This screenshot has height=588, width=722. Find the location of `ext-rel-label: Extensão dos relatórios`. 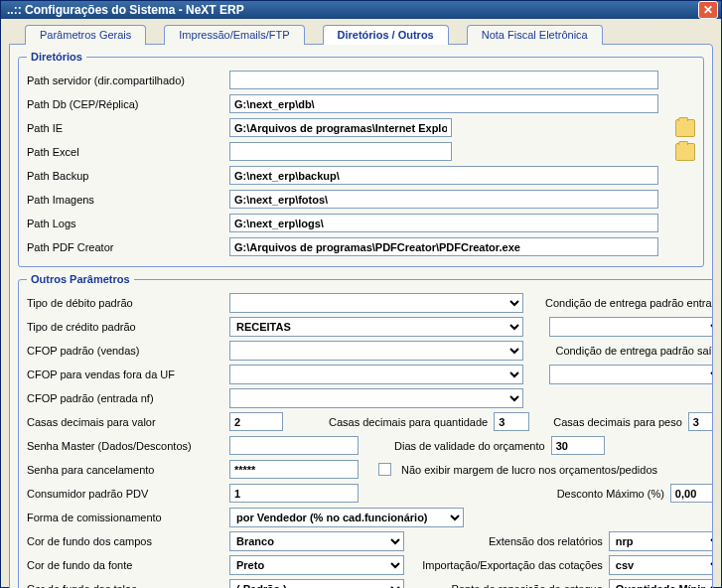

ext-rel-label: Extensão dos relatórios is located at coordinates (546, 541).